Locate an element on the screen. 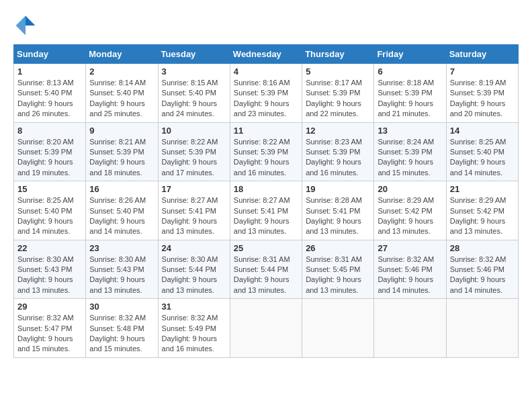 The image size is (532, 411). day-info: Sunrise: 8:32 AM Sunset: 5:48 PM Dayligh… is located at coordinates (122, 334).